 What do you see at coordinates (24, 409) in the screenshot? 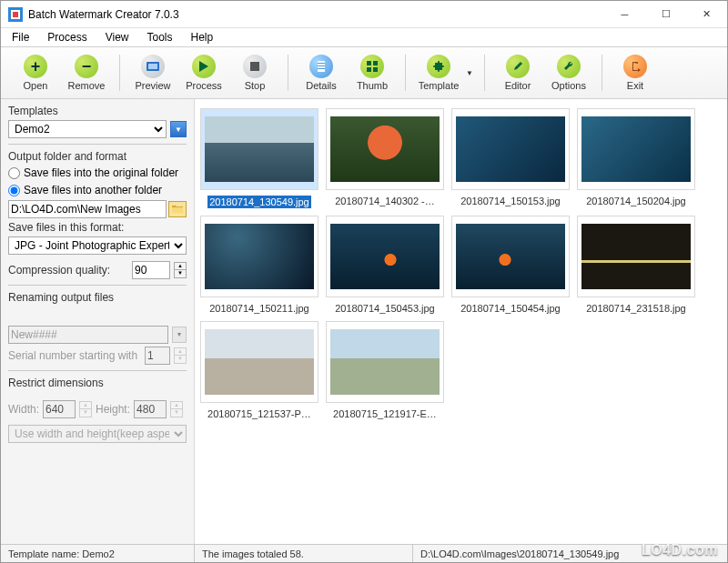
I see `width-label: Width:` at bounding box center [24, 409].